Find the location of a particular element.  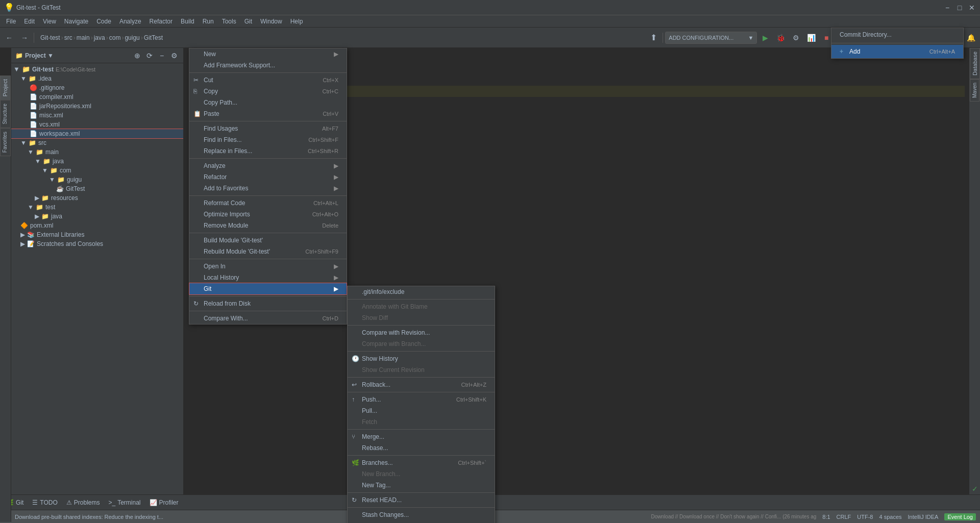

reset-icon: ↻ is located at coordinates (354, 500).